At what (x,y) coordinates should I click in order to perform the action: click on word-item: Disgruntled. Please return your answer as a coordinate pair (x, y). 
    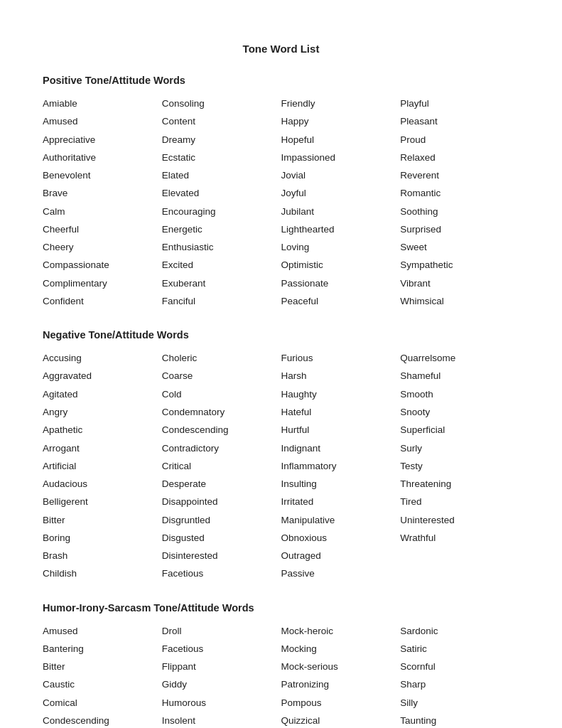
    Looking at the image, I should click on (222, 520).